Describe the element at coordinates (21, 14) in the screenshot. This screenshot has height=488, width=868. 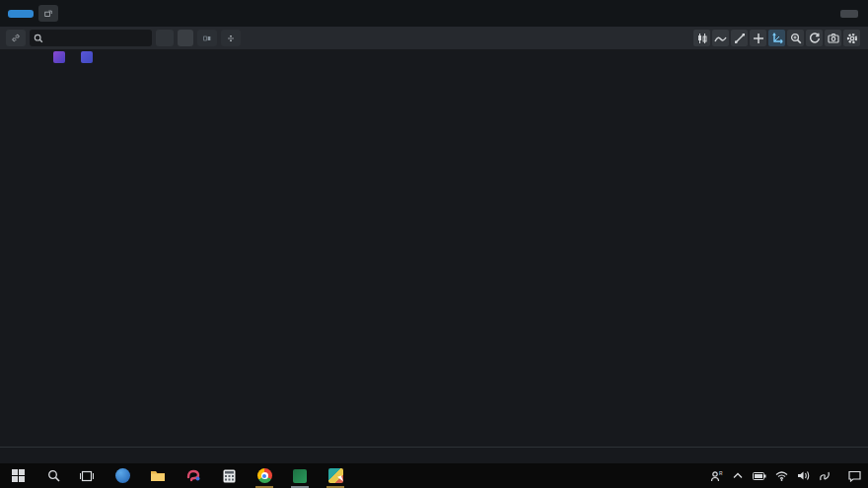
I see `restore-button` at that location.